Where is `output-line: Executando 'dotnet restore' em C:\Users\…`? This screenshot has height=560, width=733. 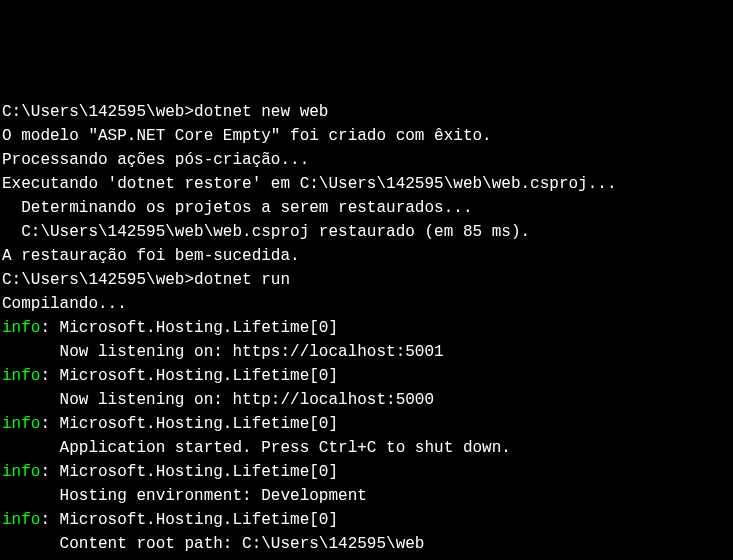
output-line: Executando 'dotnet restore' em C:\Users\… is located at coordinates (366, 184).